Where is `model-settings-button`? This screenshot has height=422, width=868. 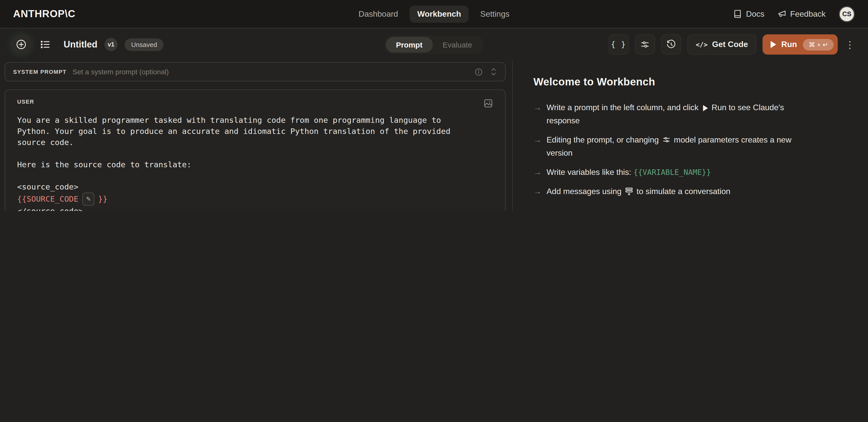 model-settings-button is located at coordinates (645, 45).